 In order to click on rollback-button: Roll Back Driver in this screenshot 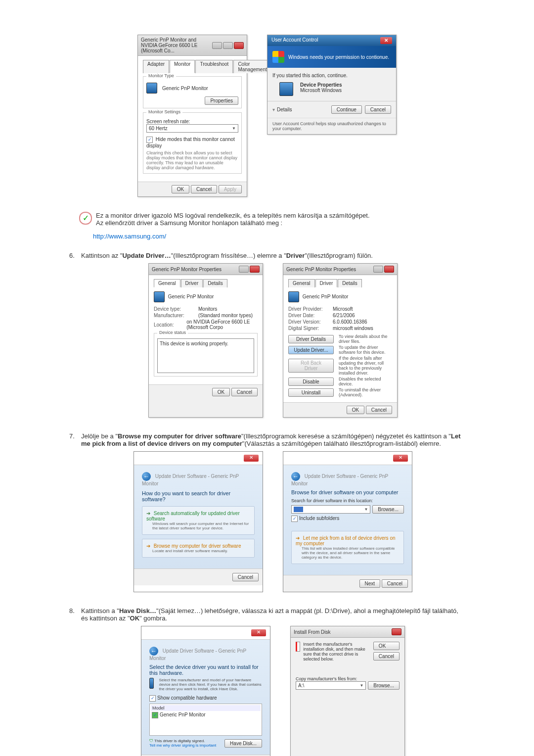, I will do `click(311, 366)`.